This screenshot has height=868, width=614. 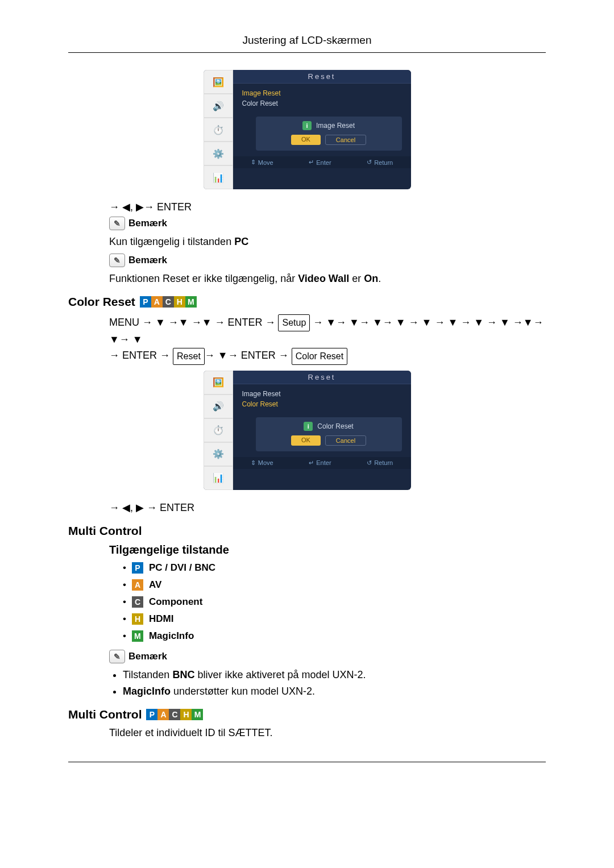 I want to click on page-title: Justering af LCD-skærmen, so click(x=307, y=43).